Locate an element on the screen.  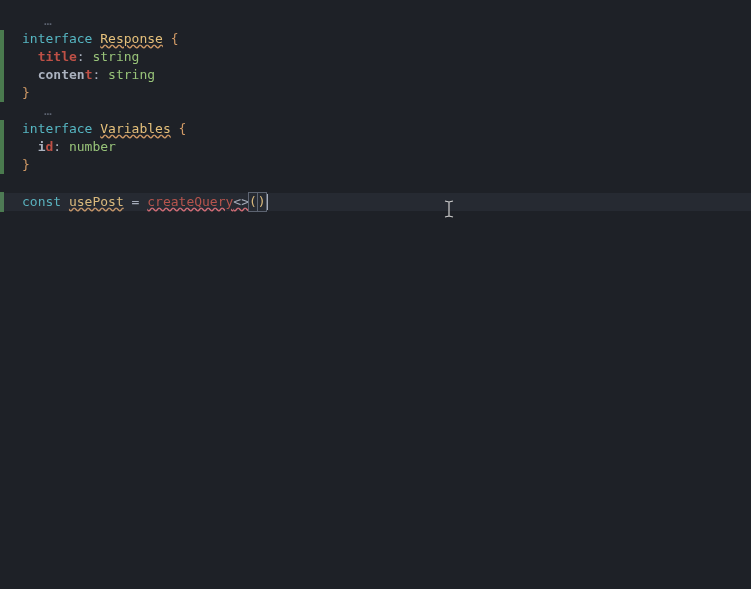
blank-line is located at coordinates (376, 183).